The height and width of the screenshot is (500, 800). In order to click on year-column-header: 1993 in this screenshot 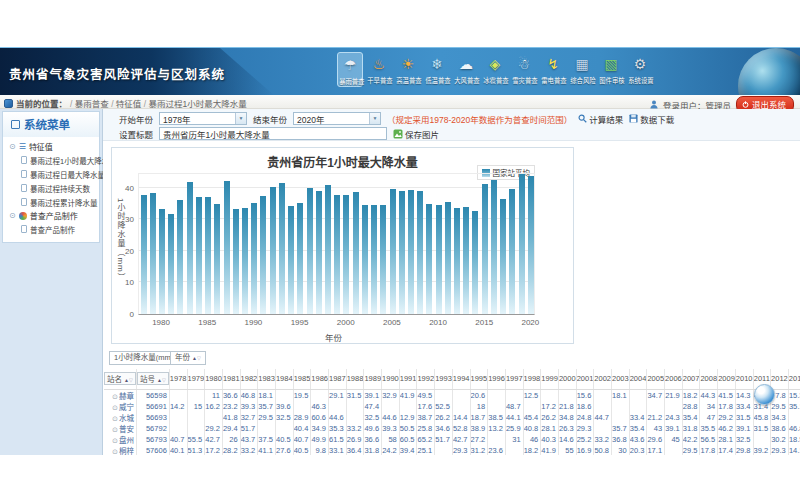, I will do `click(444, 379)`.